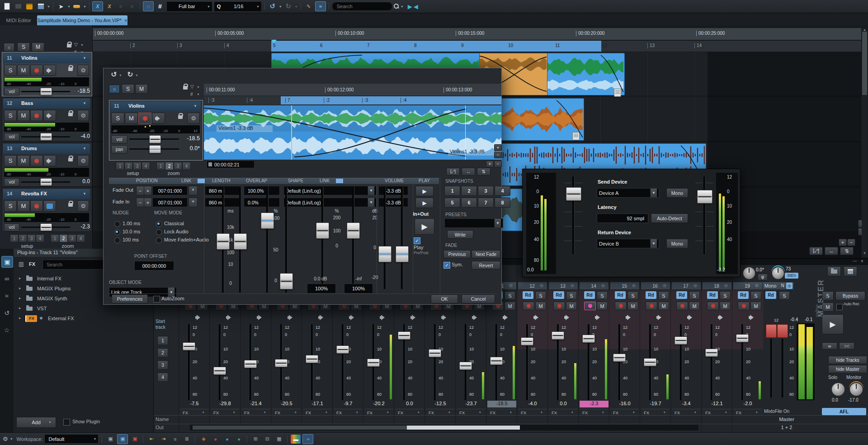 The image size is (868, 445). Describe the element at coordinates (838, 389) in the screenshot. I see `solo-knob` at that location.